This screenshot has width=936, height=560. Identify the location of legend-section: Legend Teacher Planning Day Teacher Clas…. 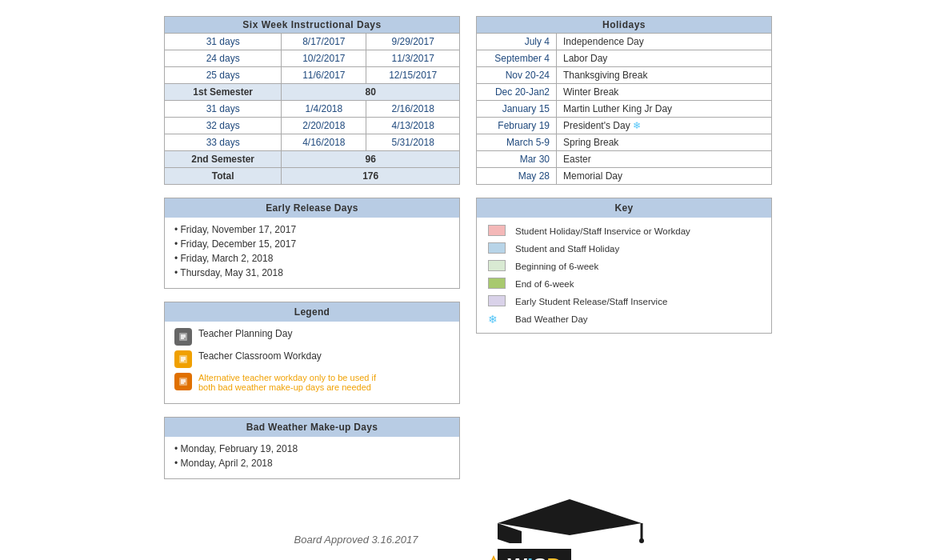
(312, 353).